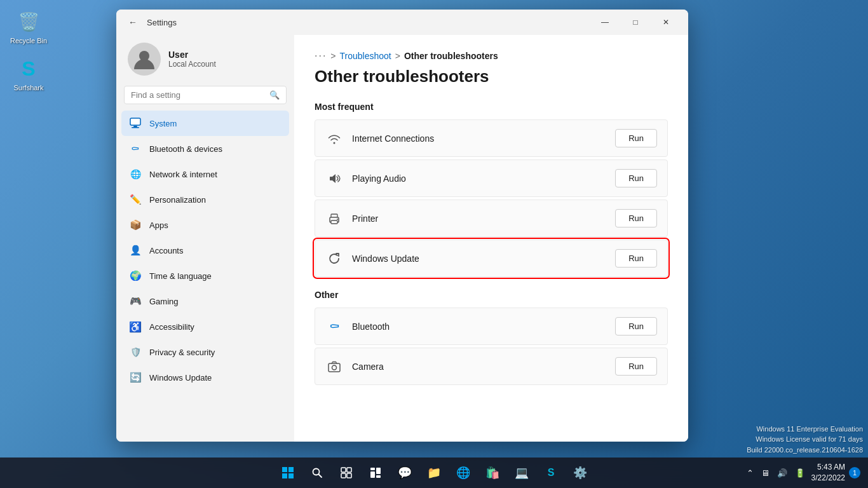 This screenshot has height=488, width=868. What do you see at coordinates (29, 22) in the screenshot?
I see `recycle-bin-image: 🗑️` at bounding box center [29, 22].